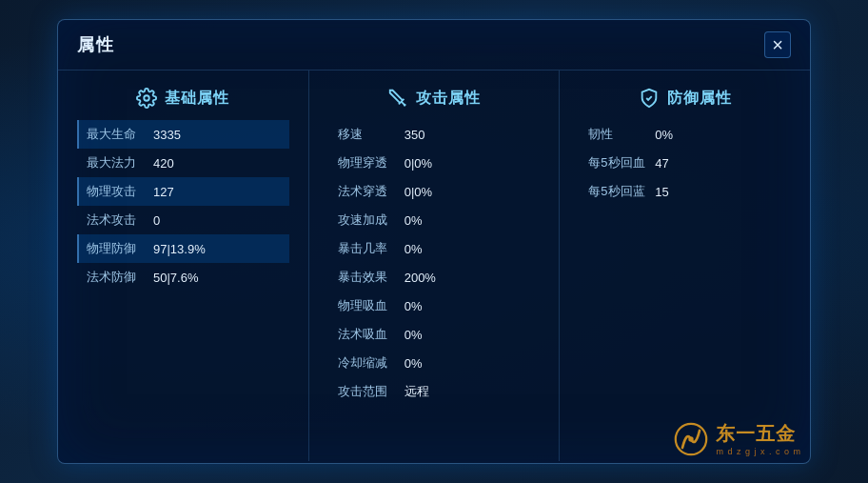 This screenshot has width=868, height=483. I want to click on stat-value: 200%, so click(421, 278).